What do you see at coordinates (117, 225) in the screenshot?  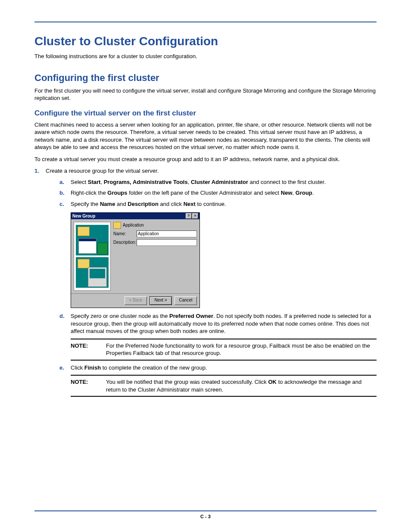 I see `folder-icon` at bounding box center [117, 225].